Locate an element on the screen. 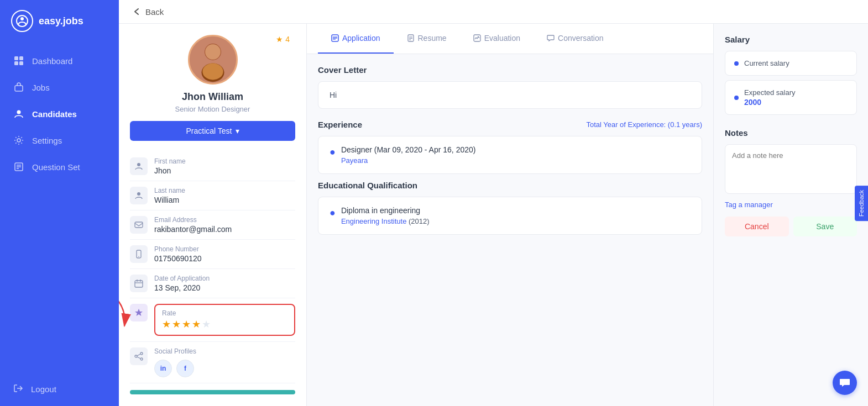 The image size is (868, 406). star-1: ★ is located at coordinates (166, 324).